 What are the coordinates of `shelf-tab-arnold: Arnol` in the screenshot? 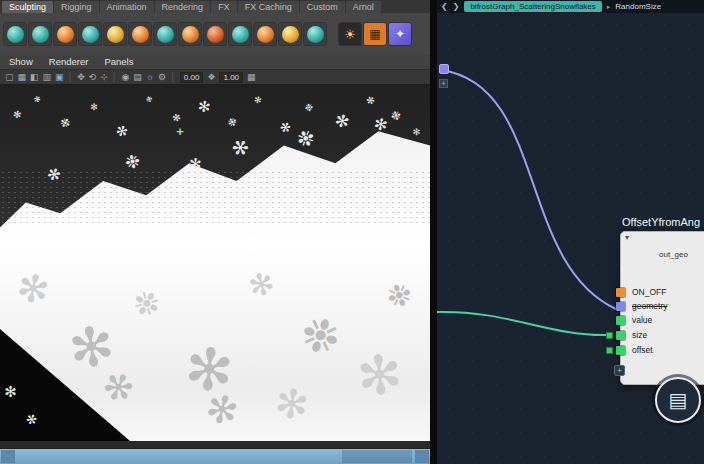 It's located at (364, 7).